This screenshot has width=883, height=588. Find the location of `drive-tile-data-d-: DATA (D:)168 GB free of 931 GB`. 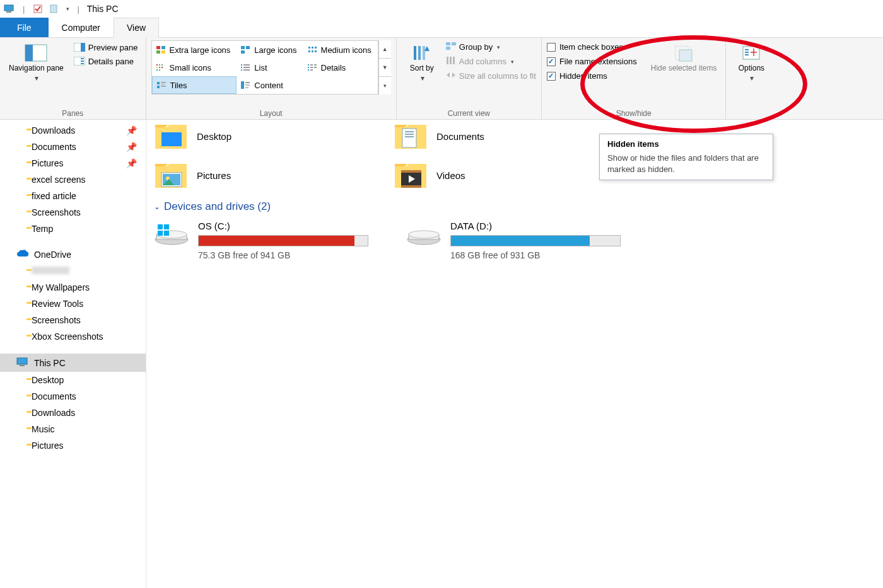

drive-tile-data-d-: DATA (D:)168 GB free of 931 GB is located at coordinates (520, 241).